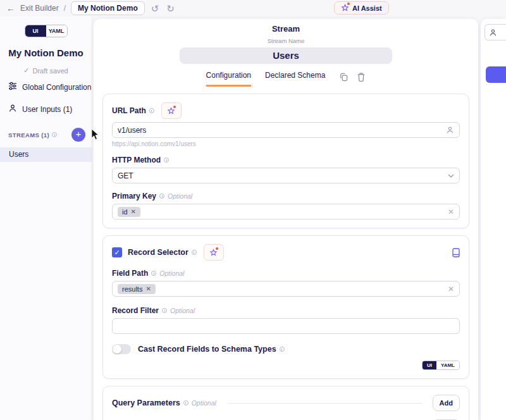 The image size is (506, 420). I want to click on tab-configuration: Configuration, so click(229, 78).